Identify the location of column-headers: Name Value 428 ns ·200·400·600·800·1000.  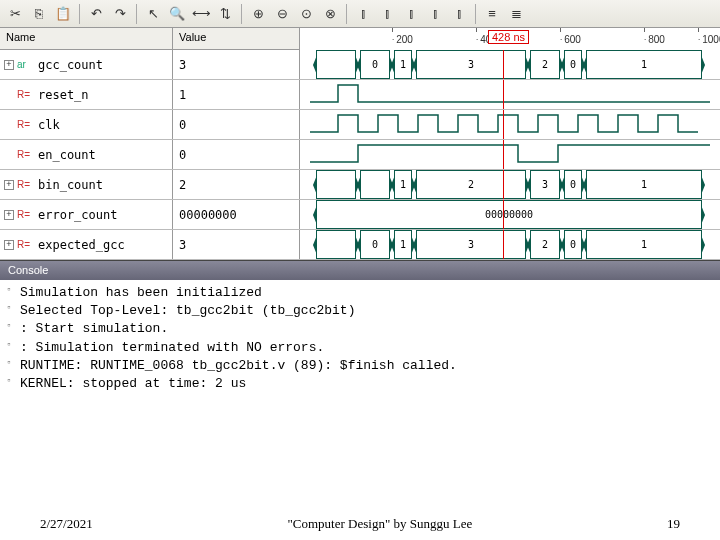
(360, 39).